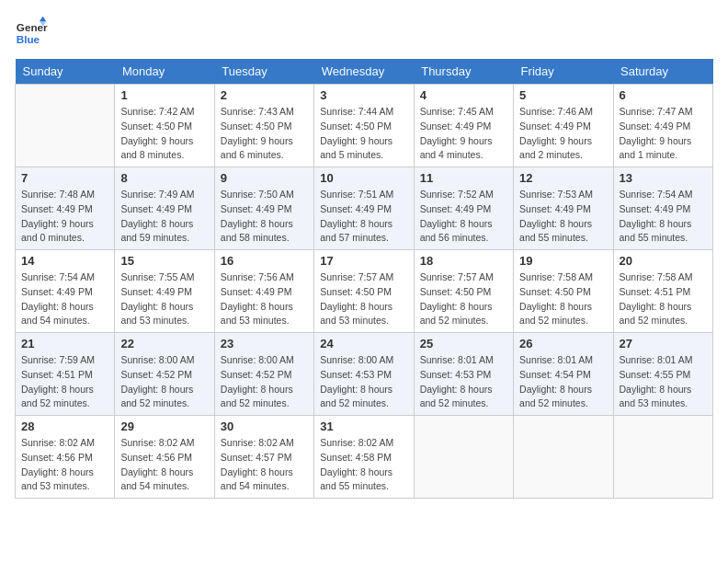  What do you see at coordinates (64, 344) in the screenshot?
I see `day-number: 21` at bounding box center [64, 344].